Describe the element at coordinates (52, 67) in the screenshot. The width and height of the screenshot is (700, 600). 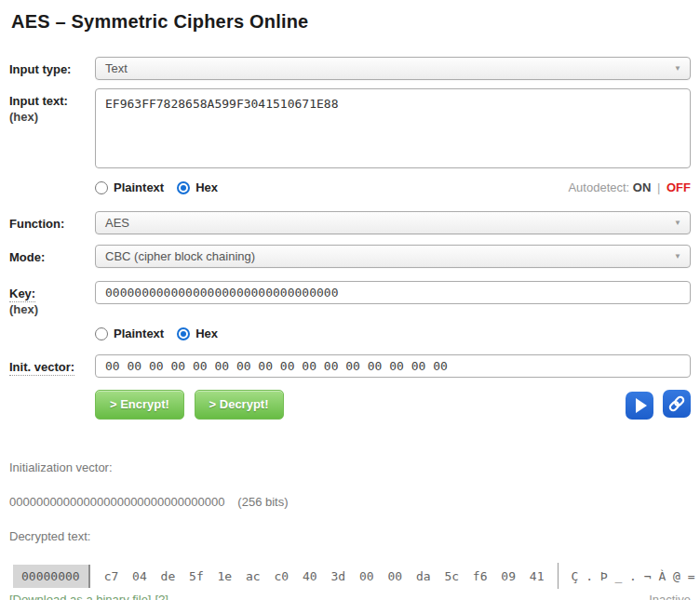
I see `input-type-label: Input type:` at that location.